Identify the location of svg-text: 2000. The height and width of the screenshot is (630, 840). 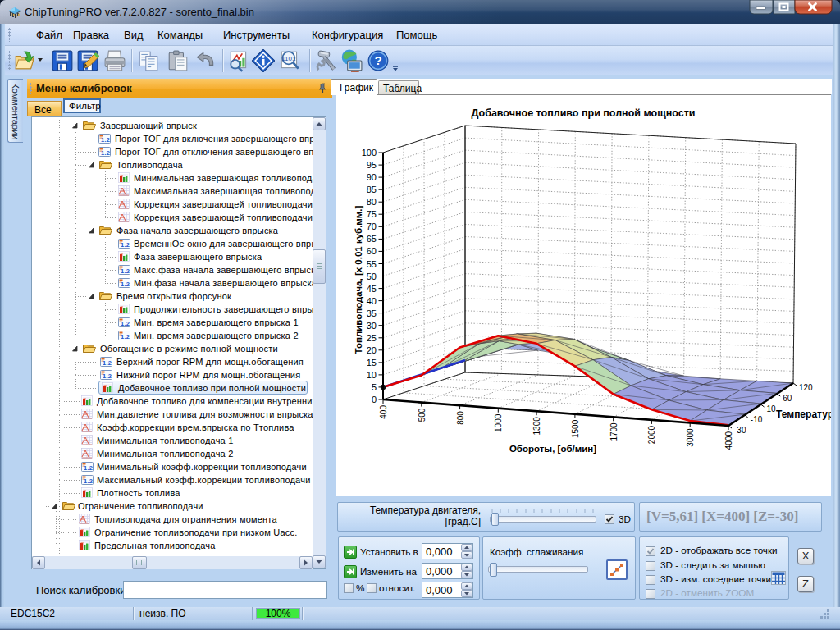
(651, 435).